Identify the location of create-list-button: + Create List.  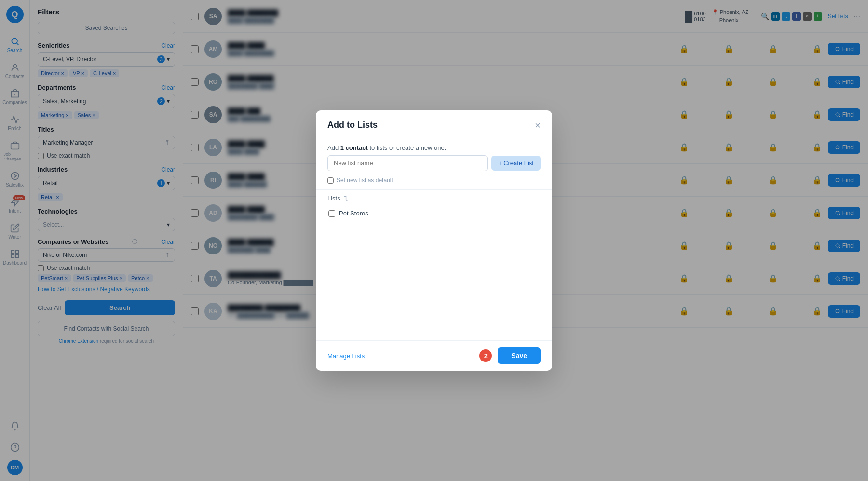
(516, 163).